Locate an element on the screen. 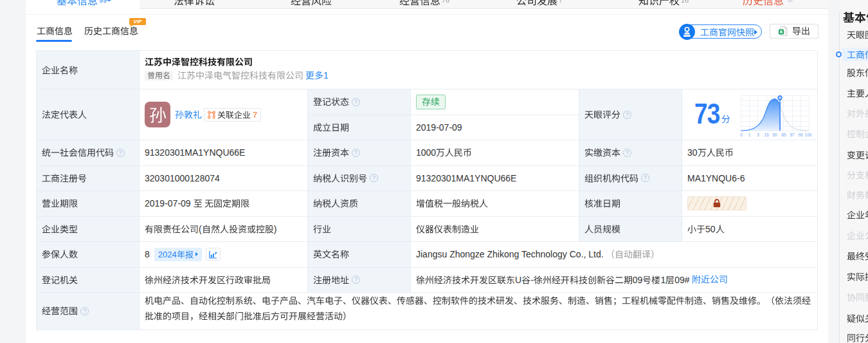 This screenshot has width=868, height=343. svg-text: 15 is located at coordinates (766, 135).